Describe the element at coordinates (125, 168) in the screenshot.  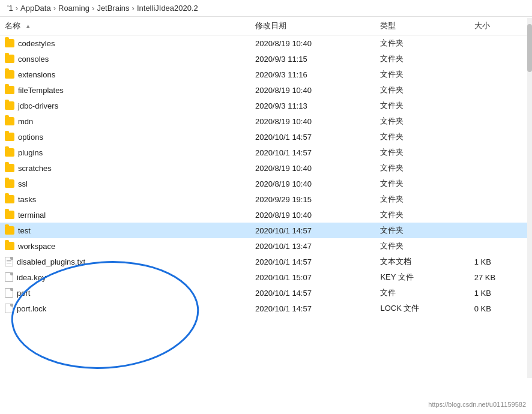
I see `file-name-cell: scratches` at that location.